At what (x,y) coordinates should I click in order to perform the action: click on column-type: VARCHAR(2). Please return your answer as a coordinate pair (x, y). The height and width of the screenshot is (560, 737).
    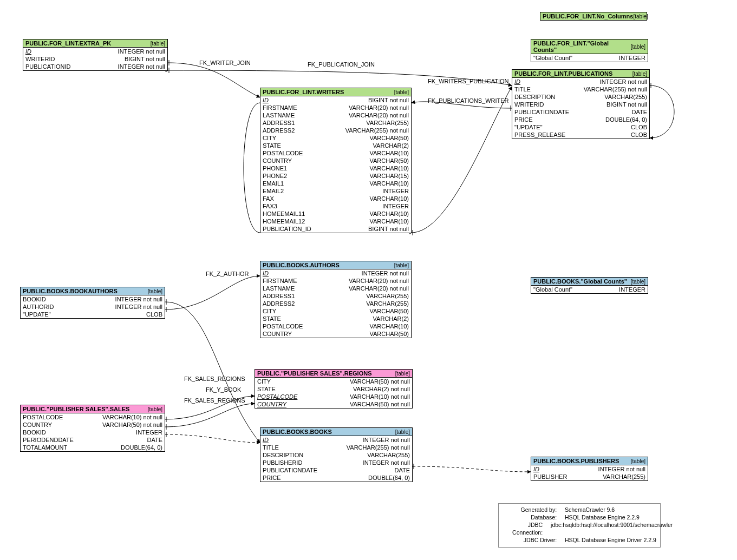
    Looking at the image, I should click on (391, 146).